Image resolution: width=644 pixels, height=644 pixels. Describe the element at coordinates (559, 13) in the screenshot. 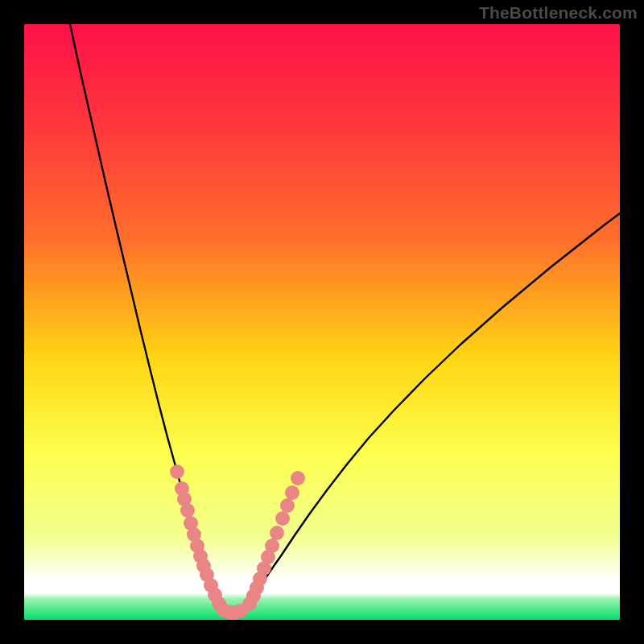

I see `watermark-text: TheBottleneck.com` at that location.